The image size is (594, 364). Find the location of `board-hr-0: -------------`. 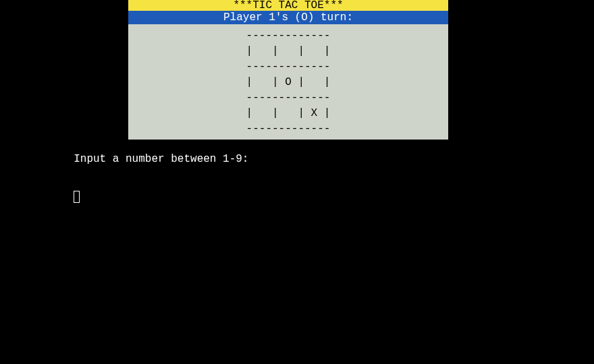

board-hr-0: ------------- is located at coordinates (289, 36).